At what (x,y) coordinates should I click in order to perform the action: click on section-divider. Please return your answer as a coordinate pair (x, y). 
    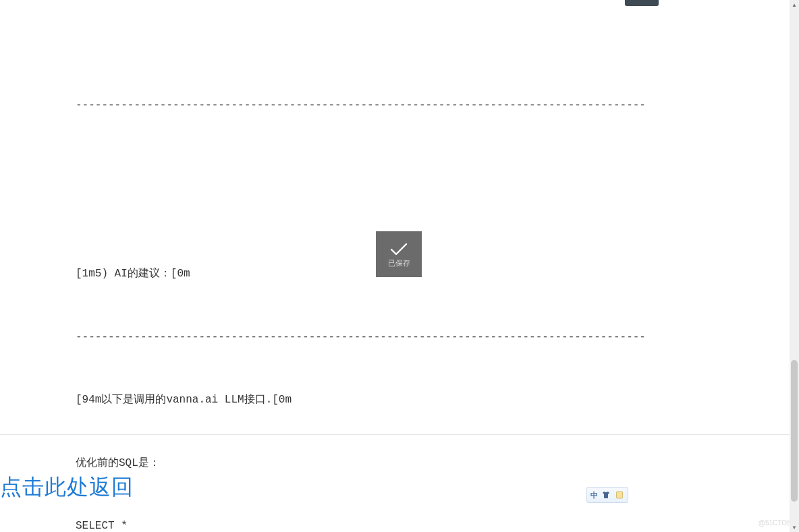
    Looking at the image, I should click on (398, 434).